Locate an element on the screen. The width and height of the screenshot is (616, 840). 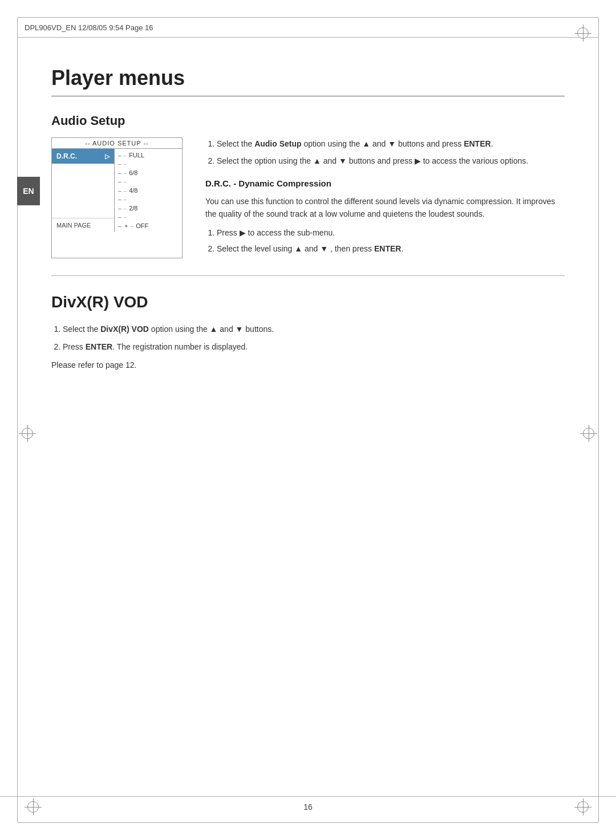
divx-bold: DivX(R) VOD is located at coordinates (124, 329).